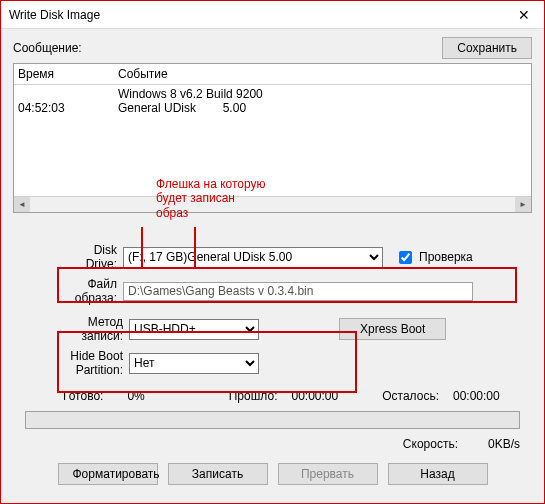 The height and width of the screenshot is (504, 545). What do you see at coordinates (272, 420) in the screenshot?
I see `progress-bar` at bounding box center [272, 420].